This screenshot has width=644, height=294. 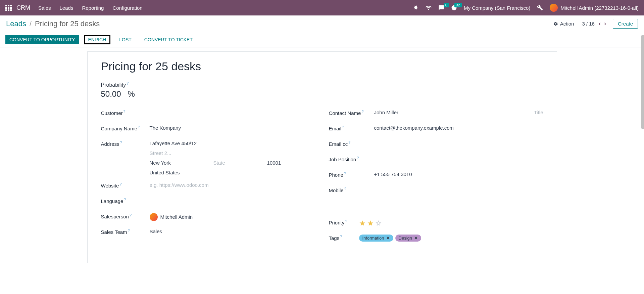 What do you see at coordinates (459, 174) in the screenshot?
I see `phone-value: +1 555 754 3010` at bounding box center [459, 174].